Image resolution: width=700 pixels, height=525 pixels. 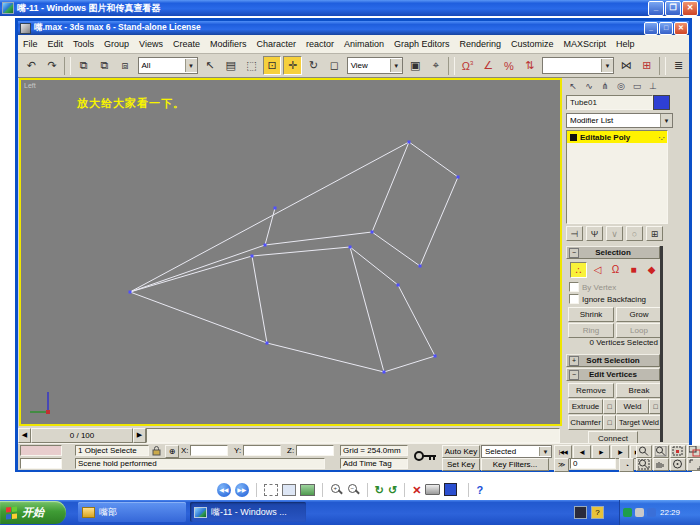 I want to click on task-button: 嘴部, so click(x=132, y=512).